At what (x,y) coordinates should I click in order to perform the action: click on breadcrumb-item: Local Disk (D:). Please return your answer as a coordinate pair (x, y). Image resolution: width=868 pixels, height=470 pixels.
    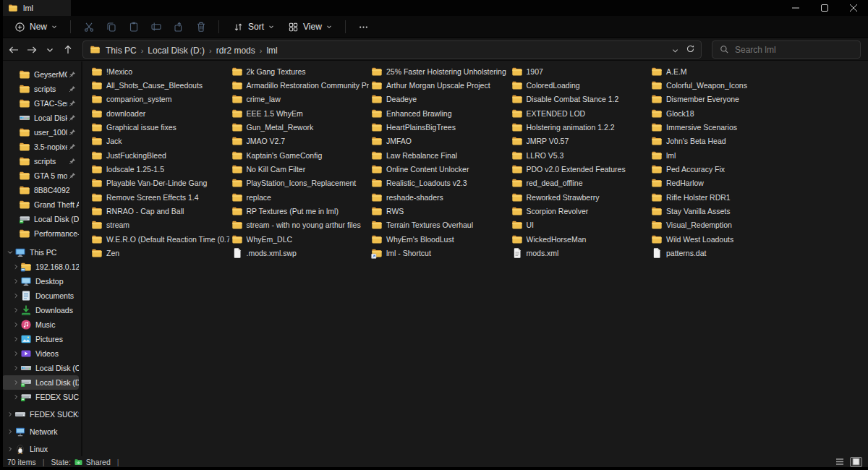
    Looking at the image, I should click on (176, 51).